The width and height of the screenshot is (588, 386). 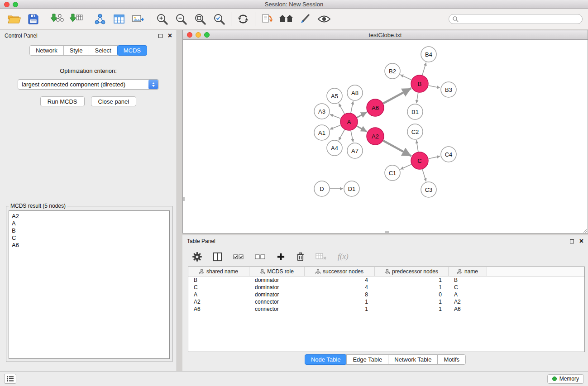 What do you see at coordinates (339, 272) in the screenshot?
I see `column-header-successor-nodes: successor nodes` at bounding box center [339, 272].